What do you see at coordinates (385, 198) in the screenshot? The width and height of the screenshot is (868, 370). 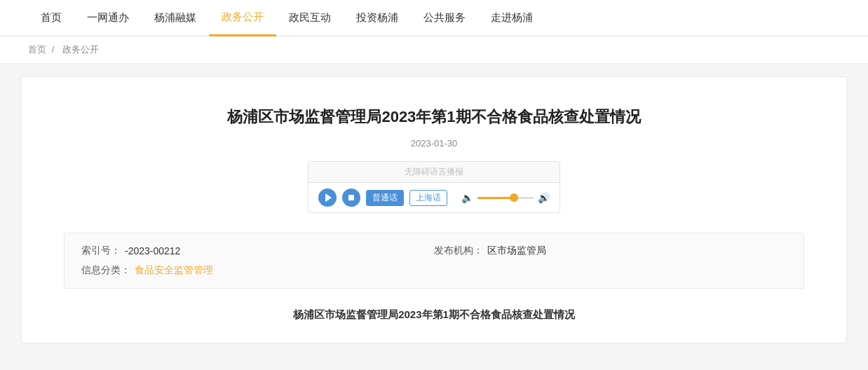 I see `tts-lang-putonghua: 普通话` at bounding box center [385, 198].